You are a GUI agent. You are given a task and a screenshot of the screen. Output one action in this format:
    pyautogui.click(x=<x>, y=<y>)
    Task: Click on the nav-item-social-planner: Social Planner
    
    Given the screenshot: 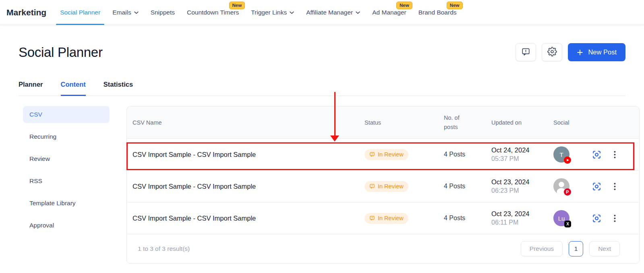 What is the action you would take?
    pyautogui.click(x=80, y=13)
    